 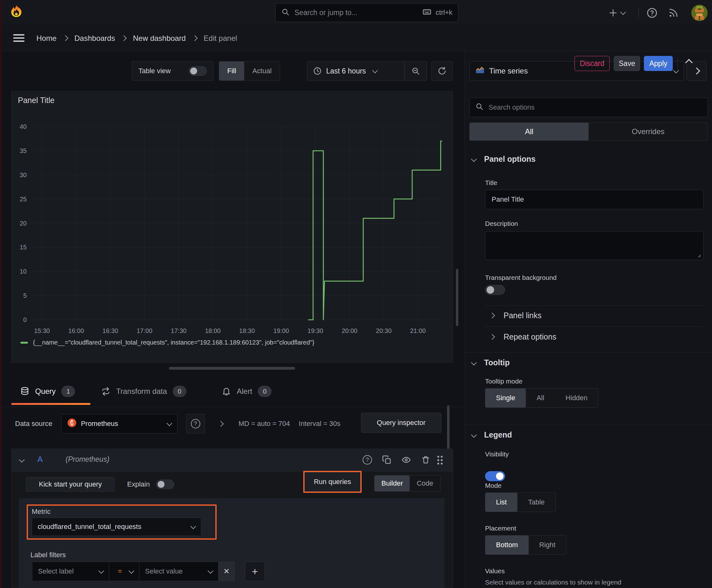 What do you see at coordinates (588, 107) in the screenshot?
I see `search-options-field` at bounding box center [588, 107].